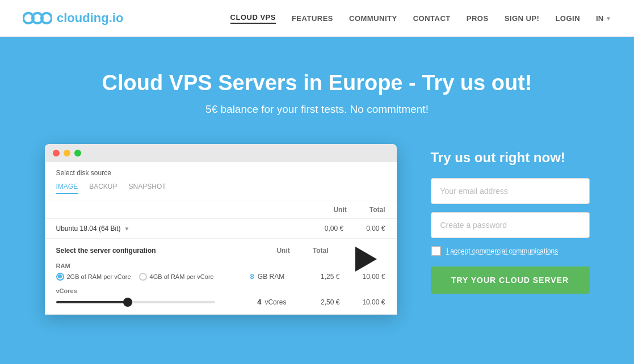 The image size is (634, 364). What do you see at coordinates (317, 109) in the screenshot?
I see `hero-subtitle: 5€ balance for your first tests. No comm…` at bounding box center [317, 109].